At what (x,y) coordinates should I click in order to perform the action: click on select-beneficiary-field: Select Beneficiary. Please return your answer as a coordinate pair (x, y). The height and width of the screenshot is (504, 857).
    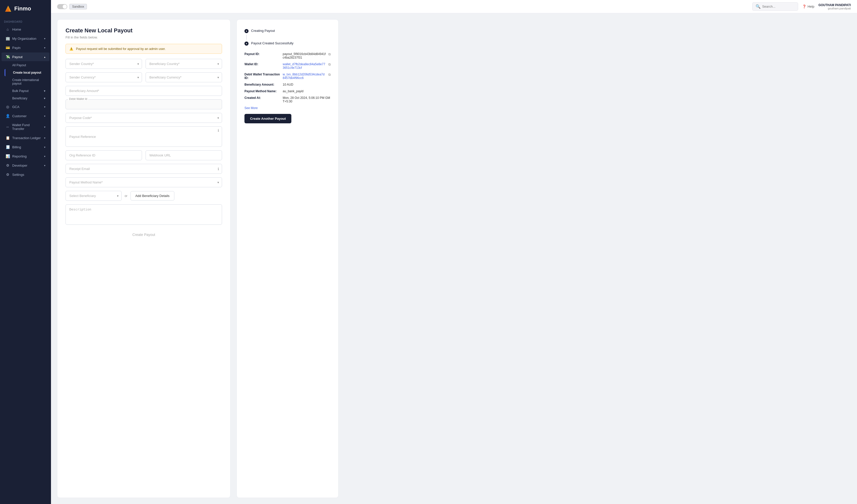
    Looking at the image, I should click on (94, 196).